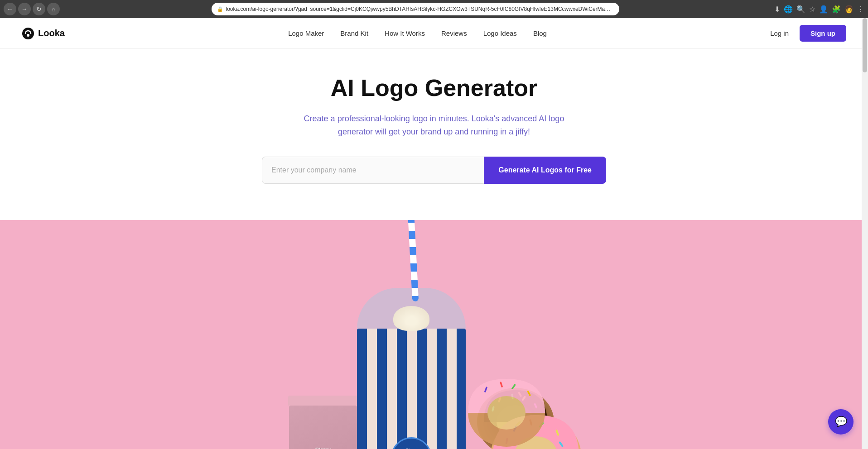 This screenshot has width=868, height=449. I want to click on small-cup-body: Glazey Daze, so click(323, 427).